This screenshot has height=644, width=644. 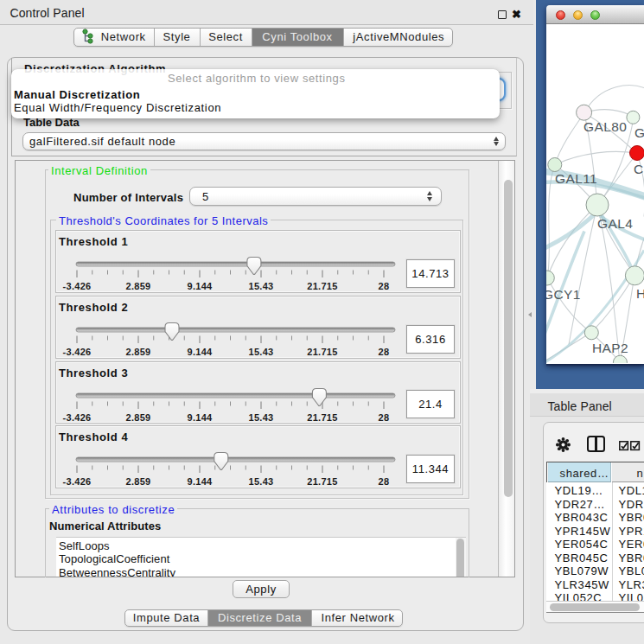 What do you see at coordinates (564, 294) in the screenshot?
I see `svg-text: GCY1` at bounding box center [564, 294].